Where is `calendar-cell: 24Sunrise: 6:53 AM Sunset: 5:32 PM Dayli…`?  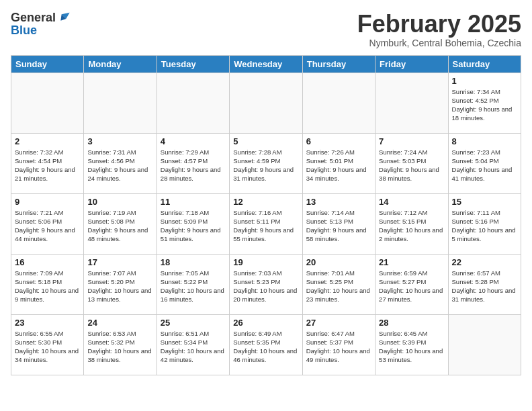 calendar-cell: 24Sunrise: 6:53 AM Sunset: 5:32 PM Dayli… is located at coordinates (120, 345).